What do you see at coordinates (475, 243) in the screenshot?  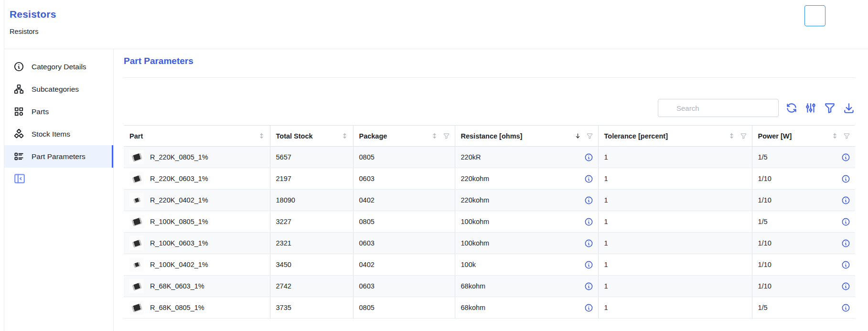 I see `resistance-value: 100kohm` at bounding box center [475, 243].